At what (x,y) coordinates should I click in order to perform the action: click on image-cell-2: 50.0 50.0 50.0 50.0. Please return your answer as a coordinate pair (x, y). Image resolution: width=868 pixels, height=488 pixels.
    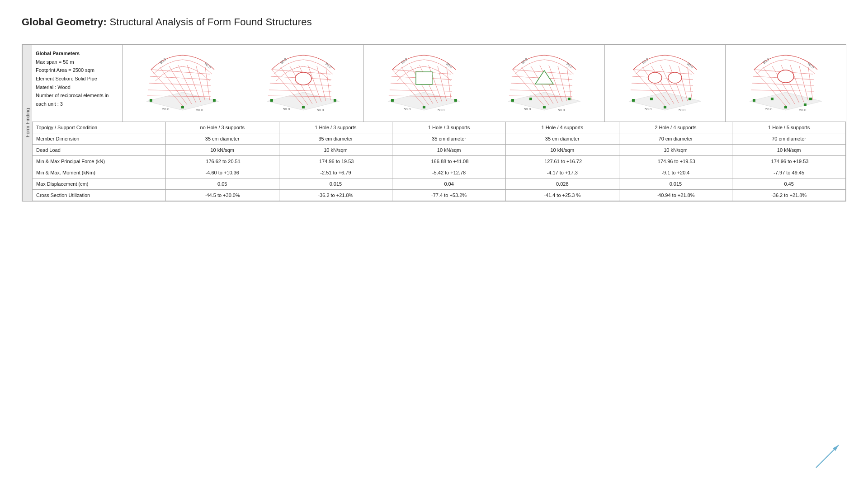
    Looking at the image, I should click on (304, 83).